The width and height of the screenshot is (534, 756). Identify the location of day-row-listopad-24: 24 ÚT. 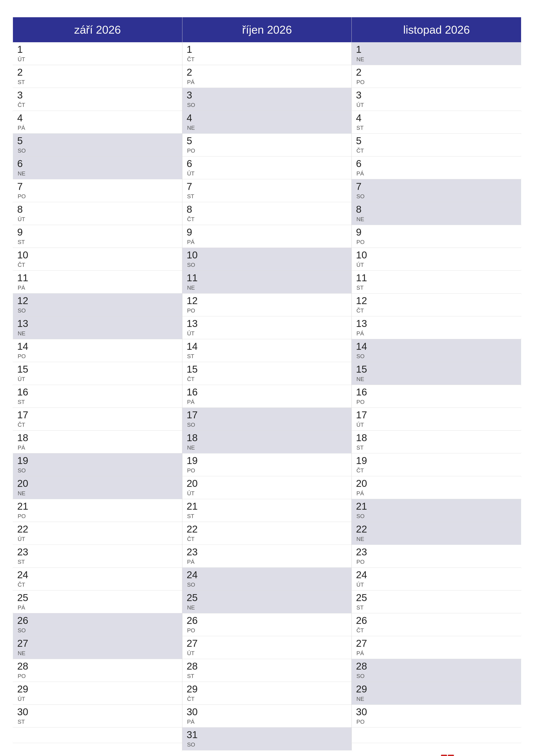
(436, 579).